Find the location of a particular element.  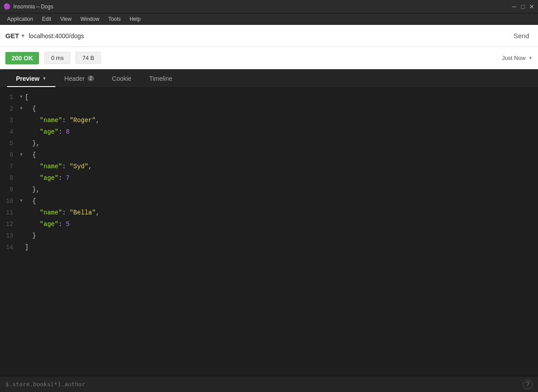

line-number: 9 is located at coordinates (9, 190).